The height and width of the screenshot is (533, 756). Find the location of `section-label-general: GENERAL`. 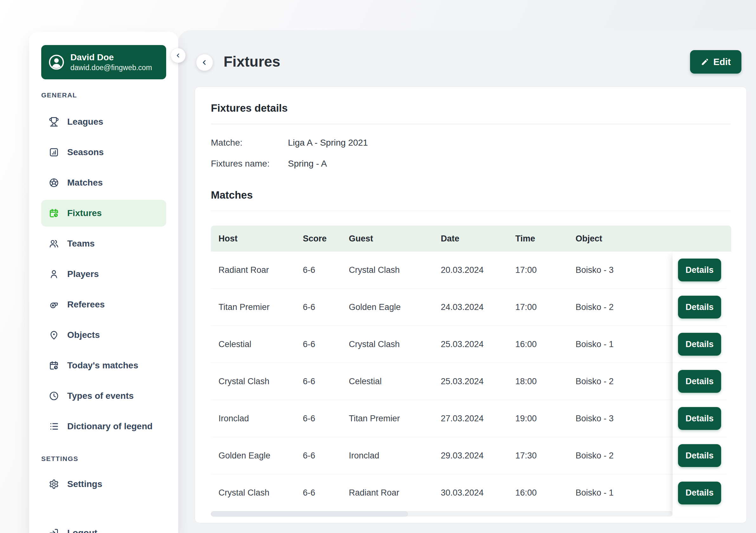

section-label-general: GENERAL is located at coordinates (104, 95).